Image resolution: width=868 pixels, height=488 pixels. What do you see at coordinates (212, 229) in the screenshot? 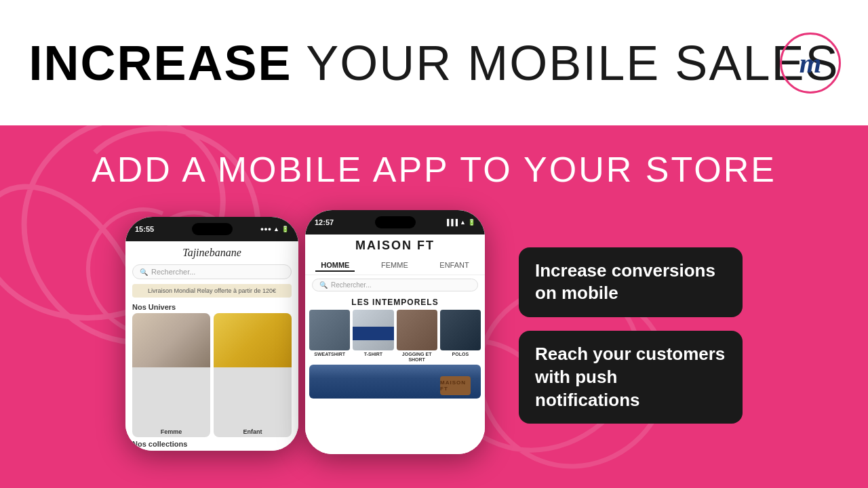
I see `phone1-notch` at bounding box center [212, 229].